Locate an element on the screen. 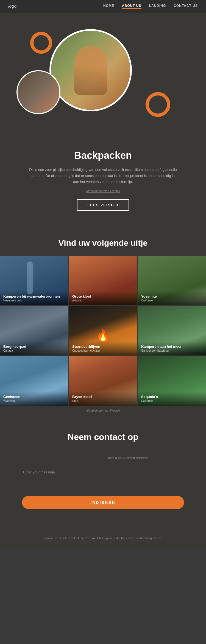  nav-landing: LANDING is located at coordinates (158, 6).